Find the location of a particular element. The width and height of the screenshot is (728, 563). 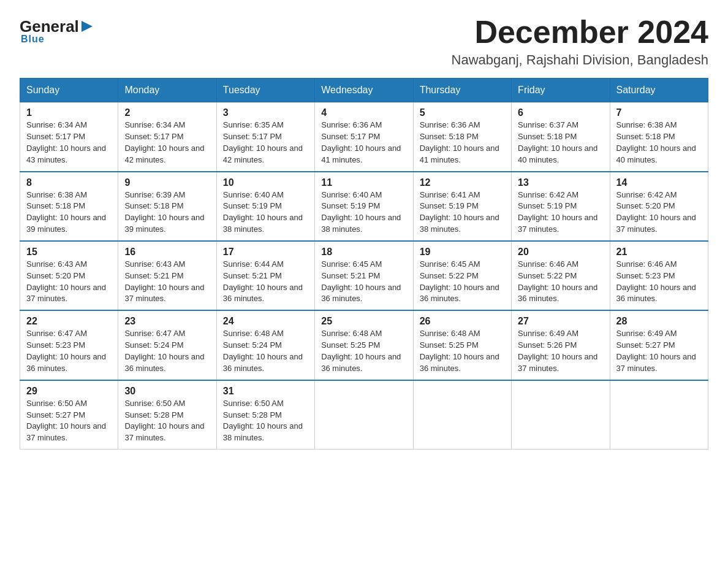

day-info: Sunrise: 6:49 AMSunset: 5:27 PMDaylight:… is located at coordinates (659, 351).